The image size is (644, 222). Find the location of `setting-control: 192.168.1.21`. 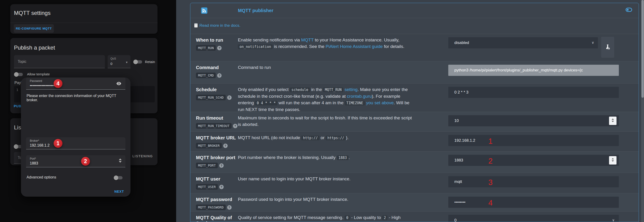

setting-control: 192.168.1.21 is located at coordinates (534, 141).